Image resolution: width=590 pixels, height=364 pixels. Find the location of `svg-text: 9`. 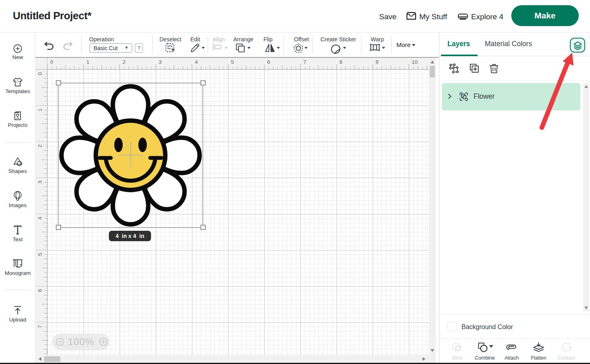

svg-text: 9 is located at coordinates (377, 62).